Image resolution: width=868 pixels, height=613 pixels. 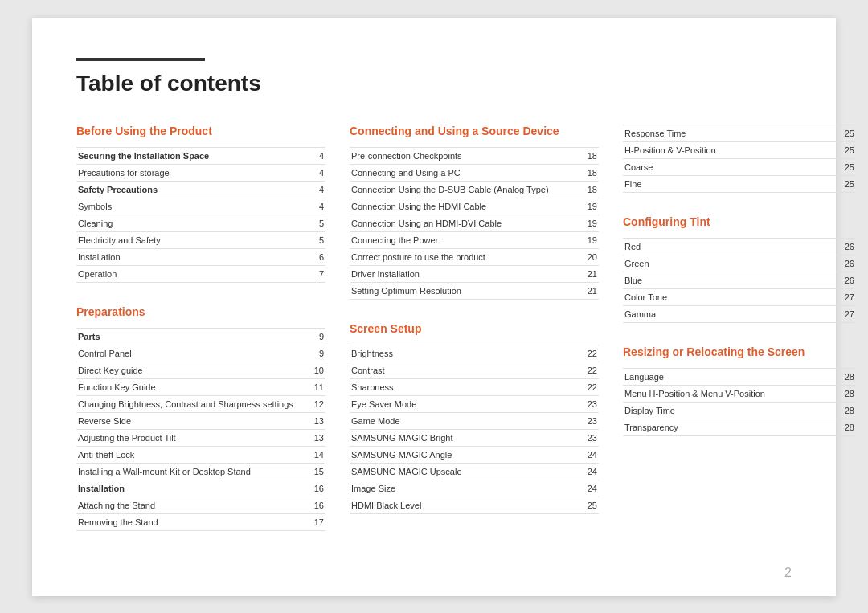 I want to click on row-label: Pre-connection Checkpoints, so click(x=465, y=156).